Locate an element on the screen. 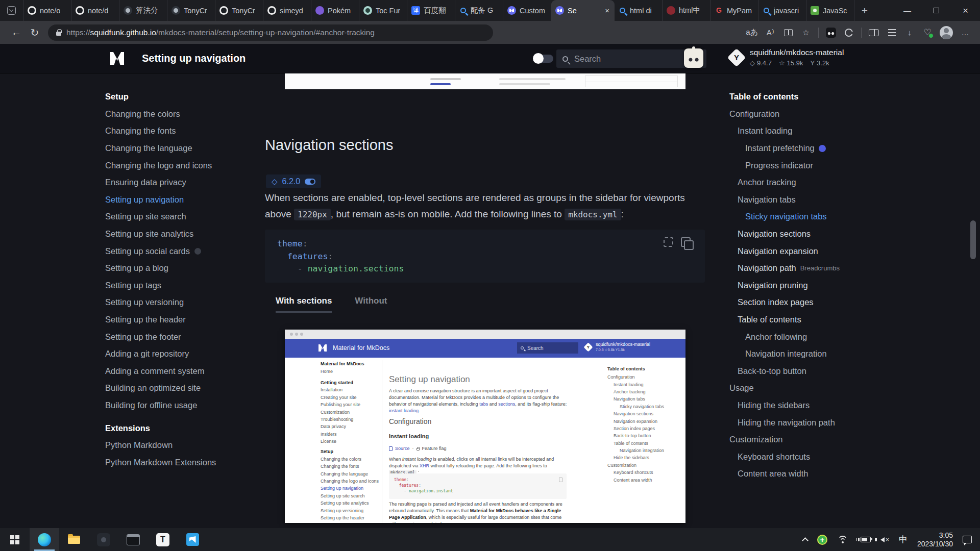  browser-tab: html中 is located at coordinates (687, 10).